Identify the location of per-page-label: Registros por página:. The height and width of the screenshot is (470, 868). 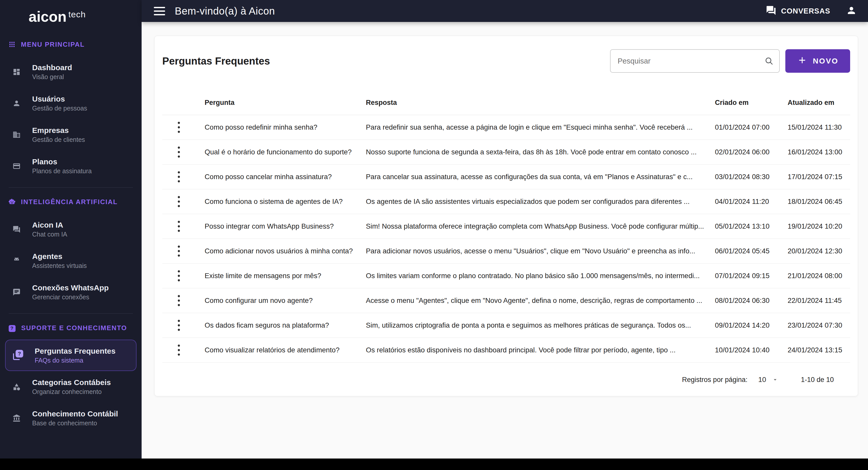
(715, 380).